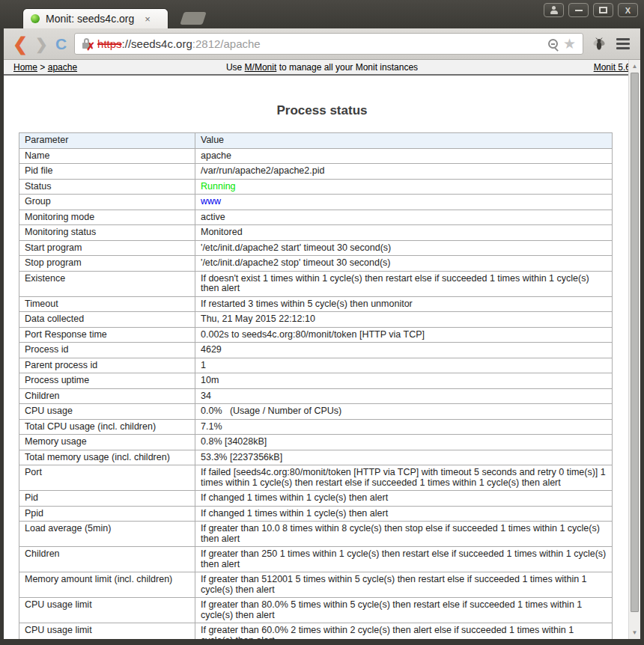 The image size is (644, 645). What do you see at coordinates (316, 585) in the screenshot?
I see `table-row: Memory amount limit (incl. children)If g…` at bounding box center [316, 585].